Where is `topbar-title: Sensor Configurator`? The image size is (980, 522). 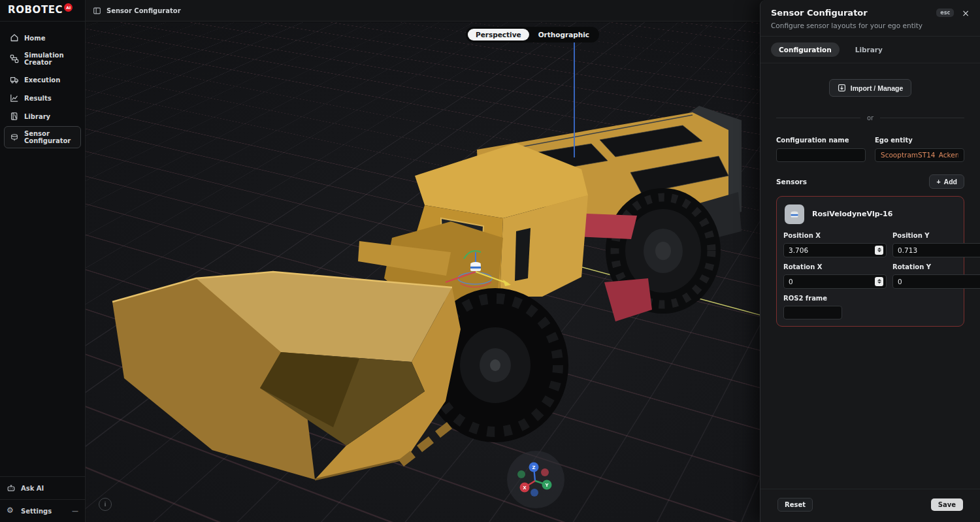 topbar-title: Sensor Configurator is located at coordinates (144, 10).